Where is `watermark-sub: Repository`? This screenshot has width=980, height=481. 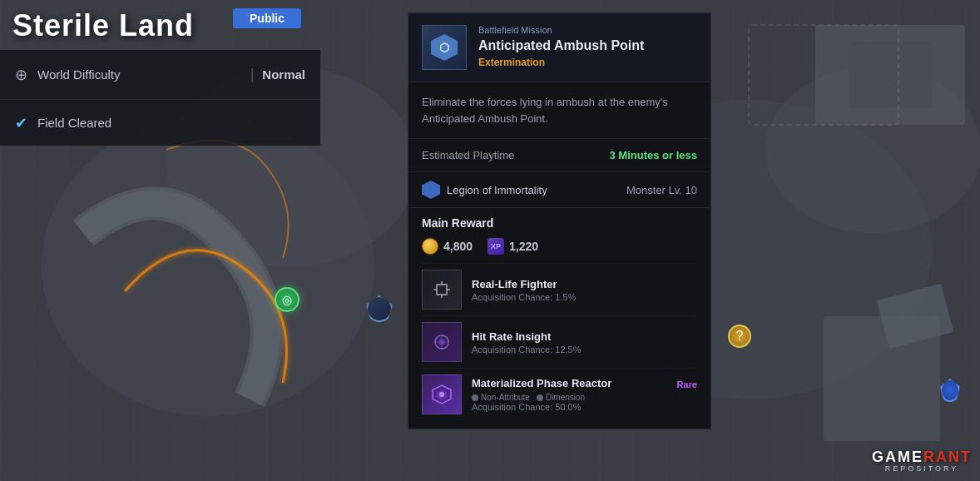 watermark-sub: Repository is located at coordinates (922, 469).